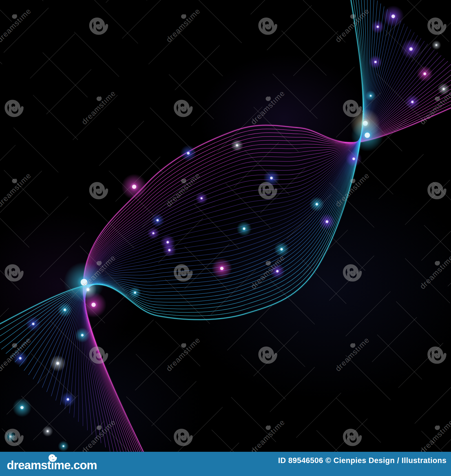 This screenshot has height=476, width=451. Describe the element at coordinates (53, 457) in the screenshot. I see `logo-spiral-icon` at that location.